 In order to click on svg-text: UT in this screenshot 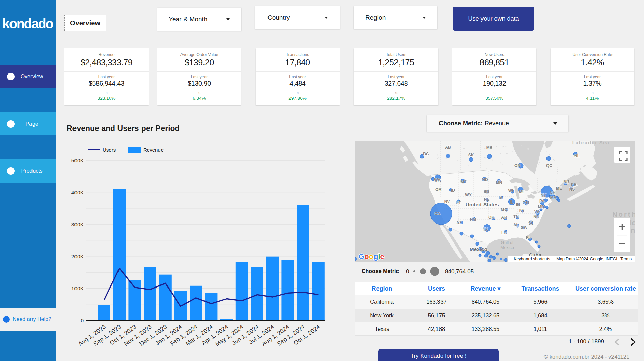, I will do `click(458, 203)`.